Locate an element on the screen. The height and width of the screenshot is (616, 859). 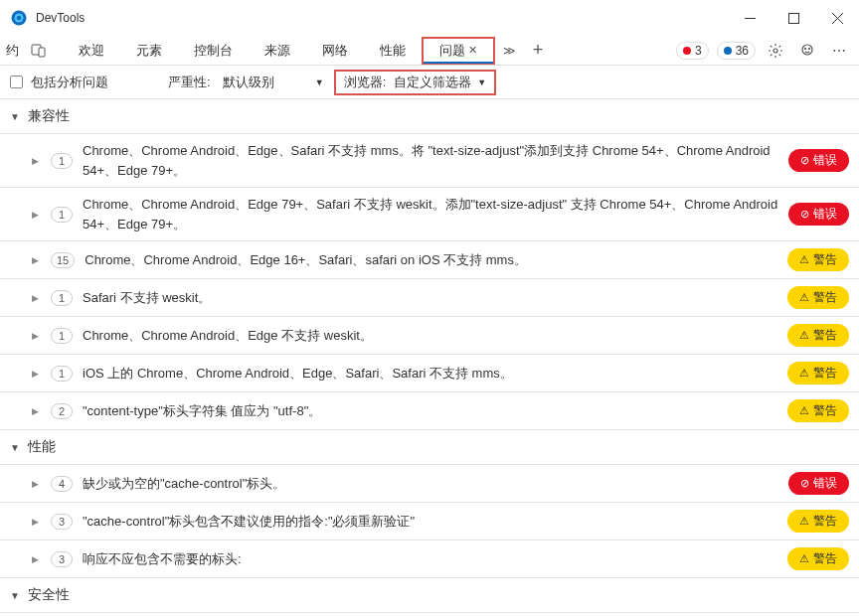
issue-row: ▶1Chrome、Chrome Android、Edge 不支持 weskit。… is located at coordinates (430, 336).